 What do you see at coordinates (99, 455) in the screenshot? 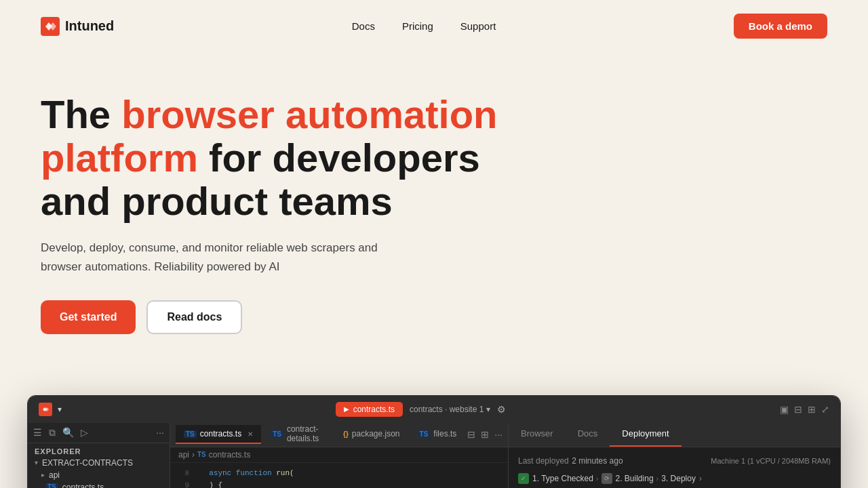
I see `editor-sidebar: ☰ ⧉ 🔍 ▷ ··· EXPLORER ▾ EXTRACT-CONTRACTS…` at bounding box center [99, 455].